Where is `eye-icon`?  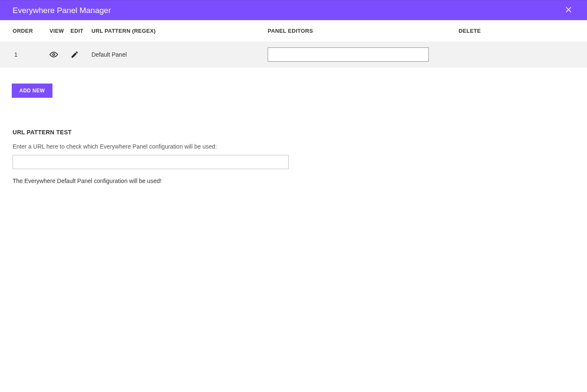
eye-icon is located at coordinates (54, 55).